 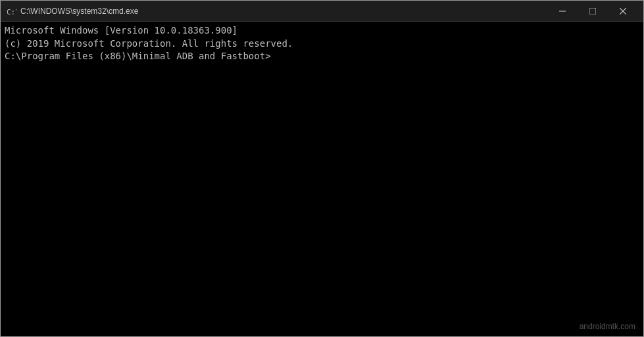 I want to click on cmd-icon: C:\, so click(x=11, y=11).